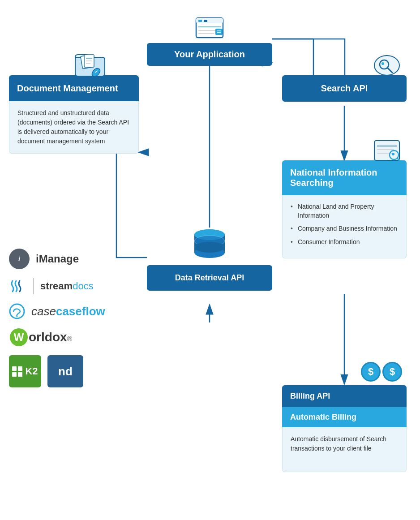 The height and width of the screenshot is (520, 420). I want to click on streamdocs-text: streamdocs, so click(67, 286).